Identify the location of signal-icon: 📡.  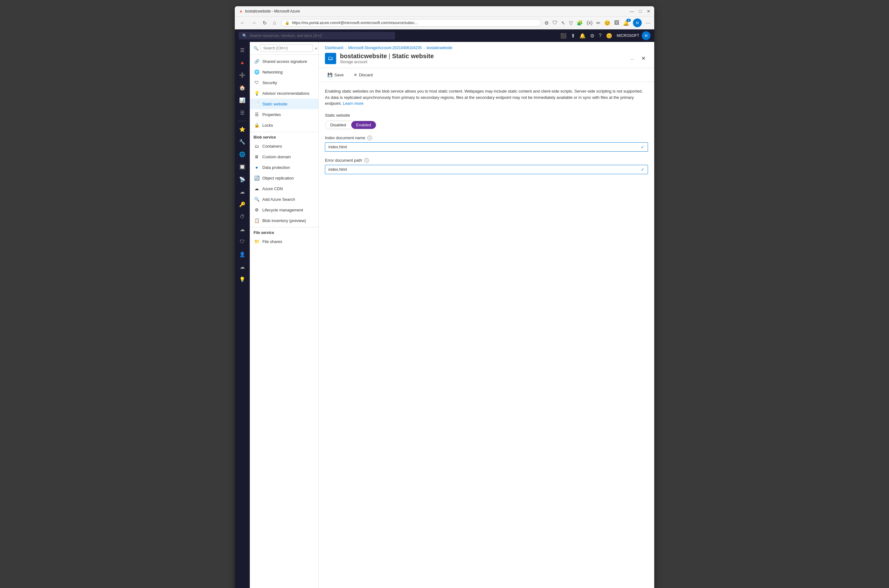
(242, 179).